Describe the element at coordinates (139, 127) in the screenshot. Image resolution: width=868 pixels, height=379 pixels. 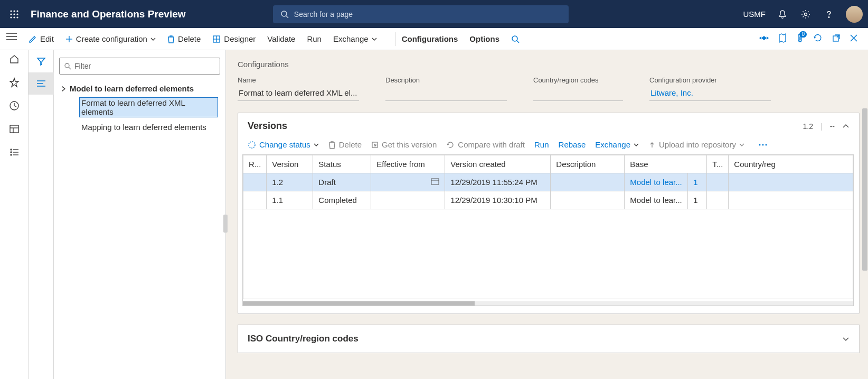
I see `tree-item-mapping: Mapping to learn deferred elements` at that location.